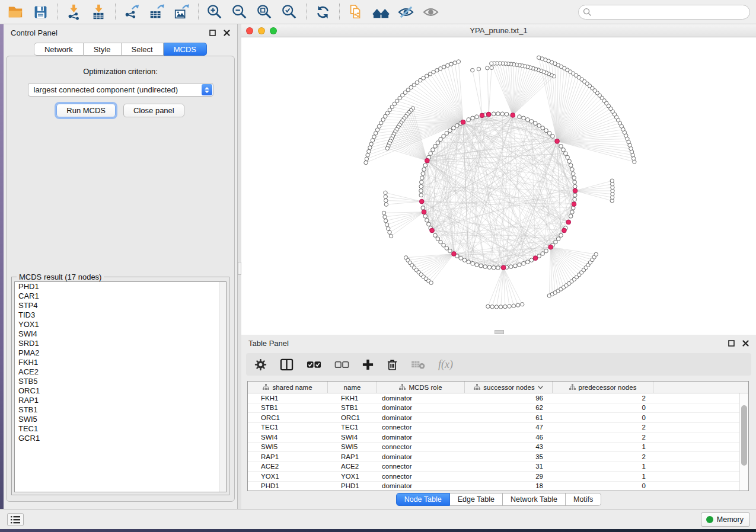  Describe the element at coordinates (273, 31) in the screenshot. I see `maximize-window-icon` at that location.